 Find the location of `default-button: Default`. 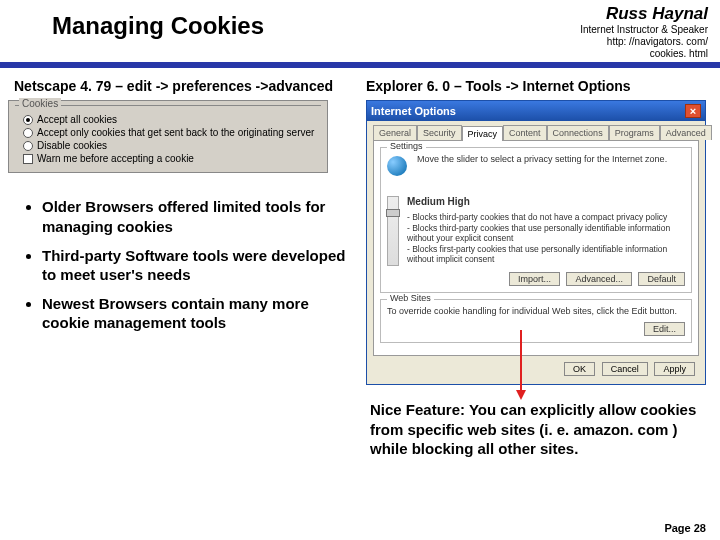

default-button: Default is located at coordinates (662, 279).